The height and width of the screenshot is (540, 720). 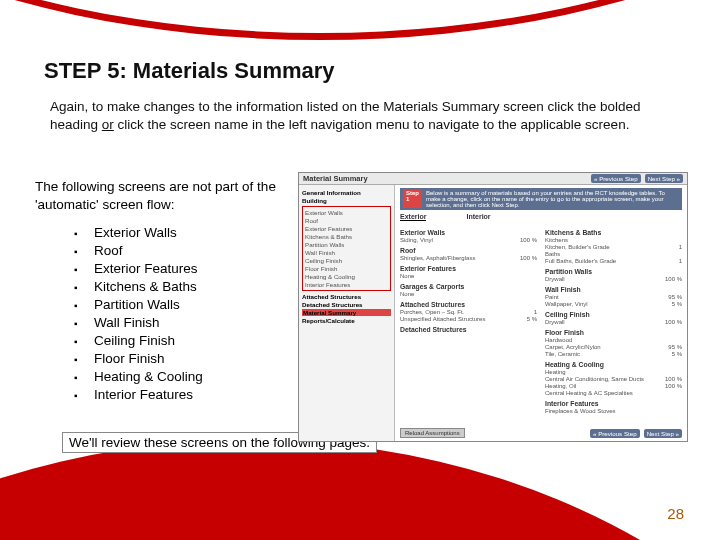 I want to click on tab-exterior: Exterior, so click(x=413, y=217).